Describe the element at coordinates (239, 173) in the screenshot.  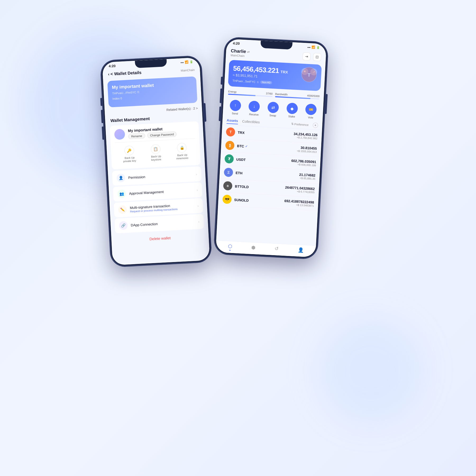
I see `eth-name: ETH` at that location.